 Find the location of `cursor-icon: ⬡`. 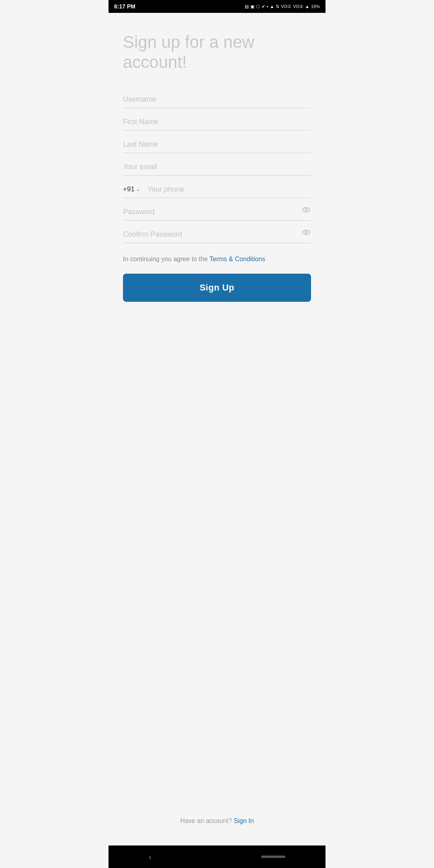

cursor-icon: ⬡ is located at coordinates (258, 6).